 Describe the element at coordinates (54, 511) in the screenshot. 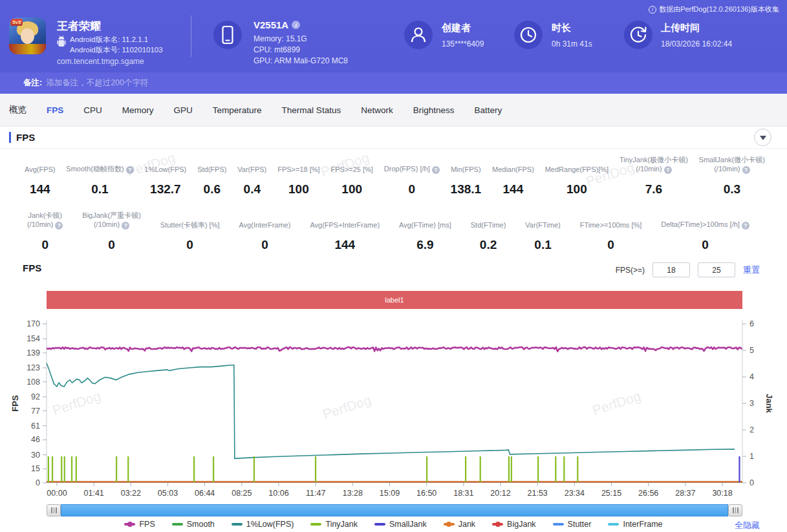

I see `scrollbar-left-handle` at that location.